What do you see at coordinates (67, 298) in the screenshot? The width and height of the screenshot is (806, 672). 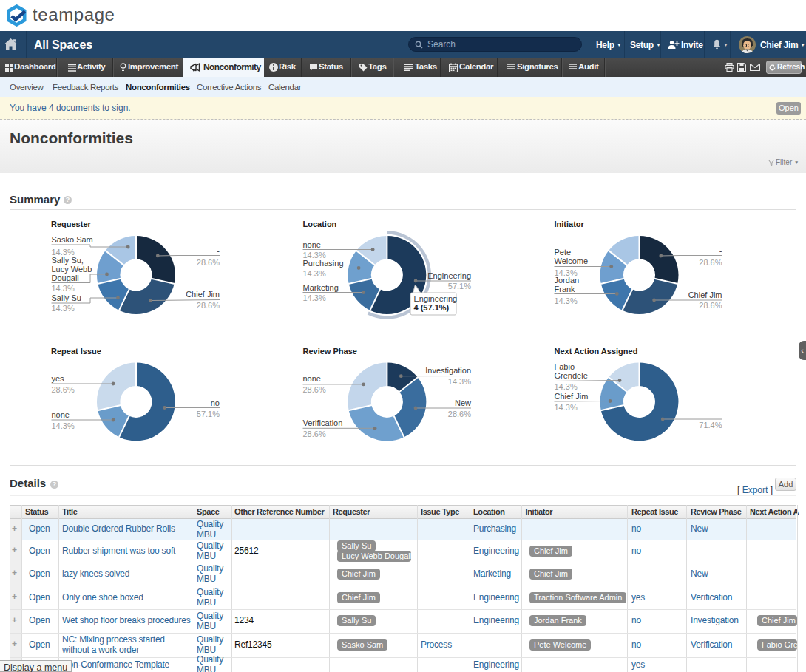 I see `svg-text: Sally Su` at bounding box center [67, 298].